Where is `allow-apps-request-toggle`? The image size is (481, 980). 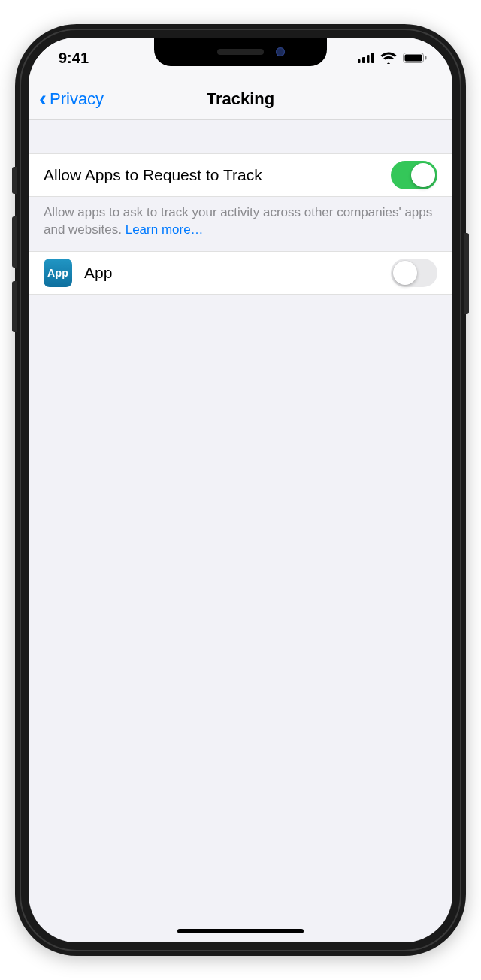
allow-apps-request-toggle is located at coordinates (414, 175).